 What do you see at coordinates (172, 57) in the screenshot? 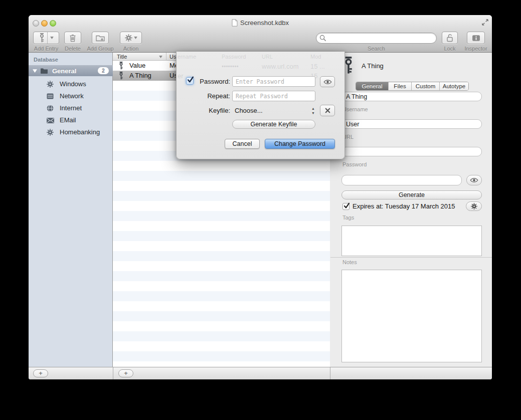
I see `column-header-username: Us` at bounding box center [172, 57].